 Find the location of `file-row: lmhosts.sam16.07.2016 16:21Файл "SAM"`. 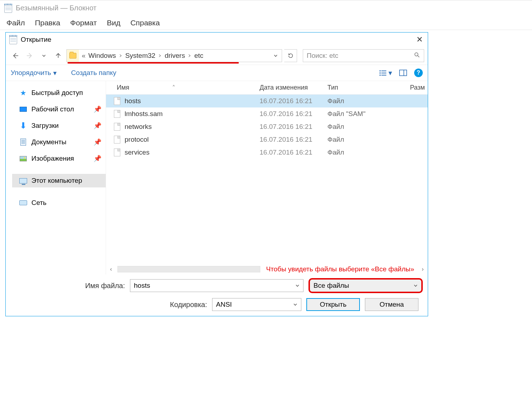

file-row: lmhosts.sam16.07.2016 16:21Файл "SAM" is located at coordinates (267, 114).